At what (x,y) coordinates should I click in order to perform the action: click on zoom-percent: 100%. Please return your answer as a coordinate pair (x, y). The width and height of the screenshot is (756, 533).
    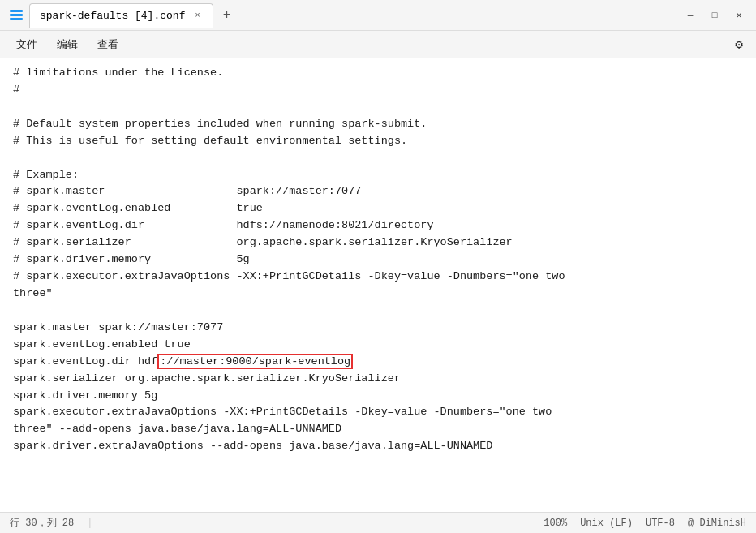
    Looking at the image, I should click on (555, 523).